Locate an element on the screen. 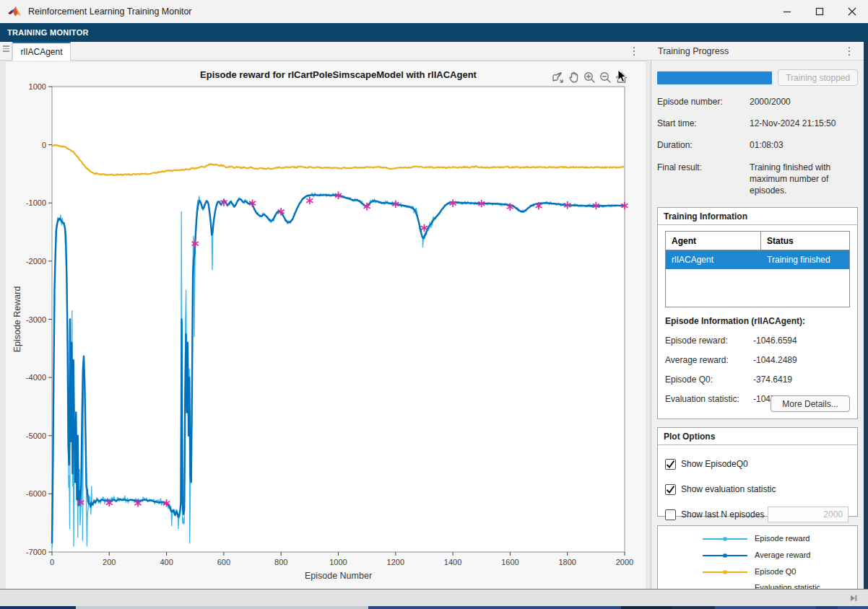 Image resolution: width=868 pixels, height=609 pixels. svg-text: 1800 is located at coordinates (567, 562).